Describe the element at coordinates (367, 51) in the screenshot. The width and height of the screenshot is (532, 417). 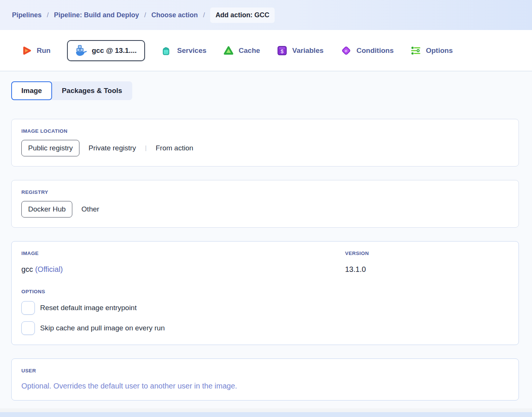
I see `tab-conditions: IF Conditions` at that location.